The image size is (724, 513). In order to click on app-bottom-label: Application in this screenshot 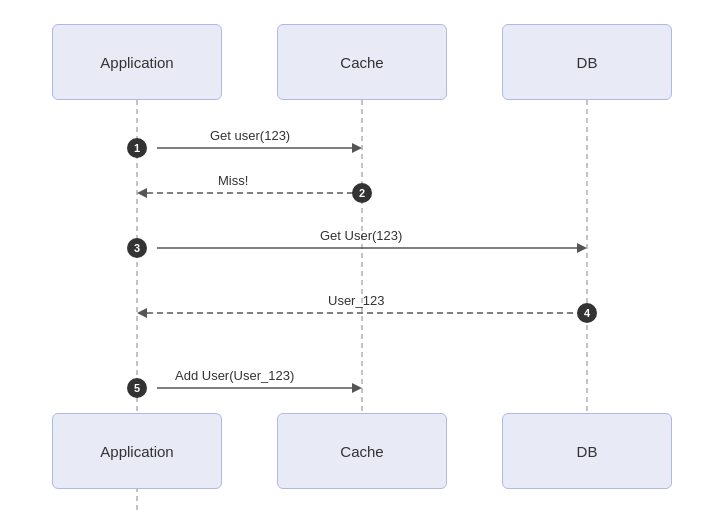, I will do `click(136, 452)`.